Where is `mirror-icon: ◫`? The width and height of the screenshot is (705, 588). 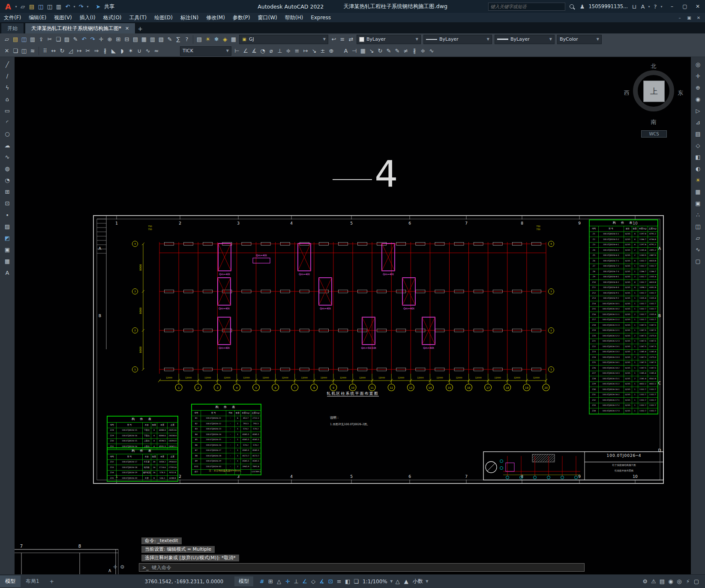 mirror-icon: ◫ is located at coordinates (24, 51).